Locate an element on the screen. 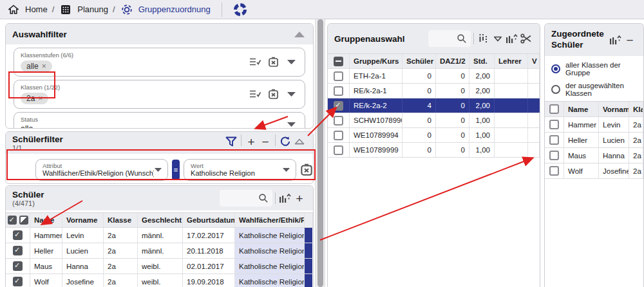 The width and height of the screenshot is (644, 287). table-row: RE/k-2a-1 0 0 2,00 is located at coordinates (434, 91).